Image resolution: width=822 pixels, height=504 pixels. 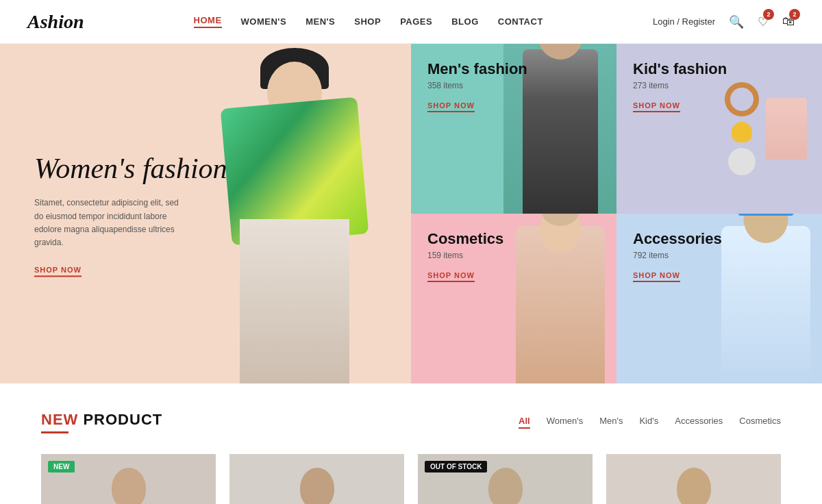 I want to click on wishlist-badge: 2, so click(x=769, y=14).